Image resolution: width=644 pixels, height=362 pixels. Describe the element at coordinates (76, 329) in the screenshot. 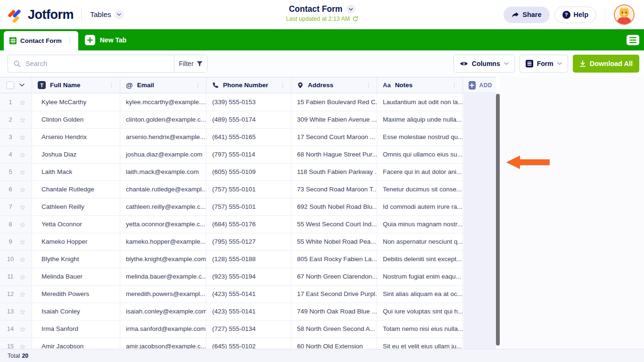

I see `cell-full-name: Irma Sanford` at that location.